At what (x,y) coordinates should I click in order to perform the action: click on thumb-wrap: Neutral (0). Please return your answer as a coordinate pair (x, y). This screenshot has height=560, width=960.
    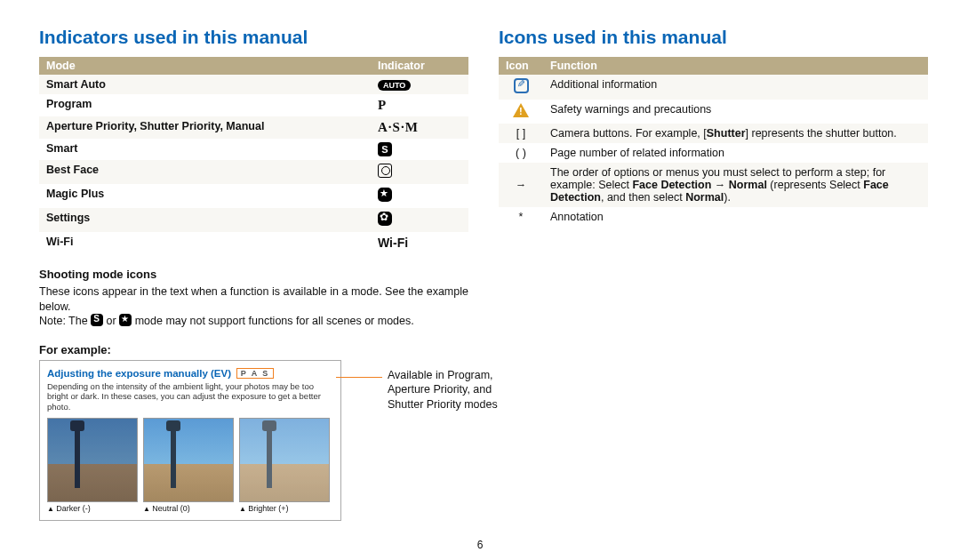
    Looking at the image, I should click on (188, 466).